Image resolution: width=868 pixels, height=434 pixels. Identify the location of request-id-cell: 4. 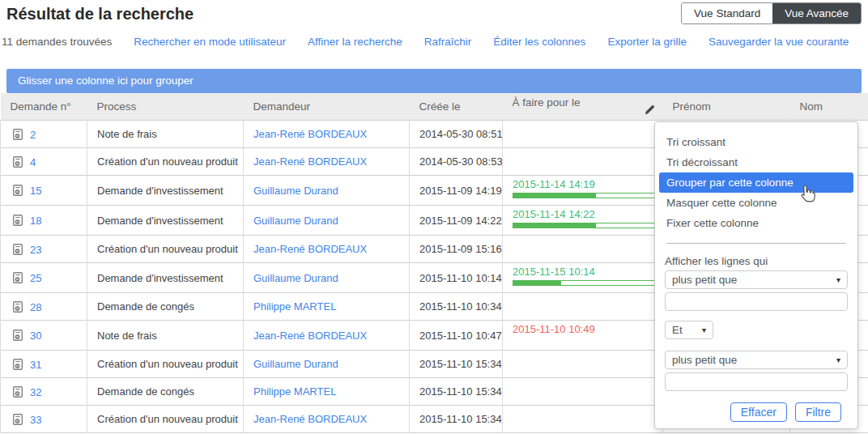
(44, 162).